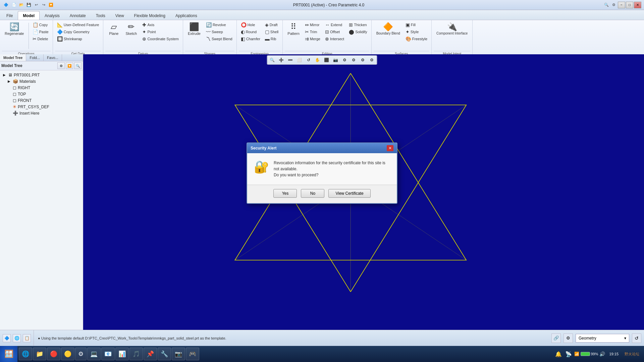 Image resolution: width=644 pixels, height=362 pixels. I want to click on copy-btn: 📋 Copy, so click(41, 25).